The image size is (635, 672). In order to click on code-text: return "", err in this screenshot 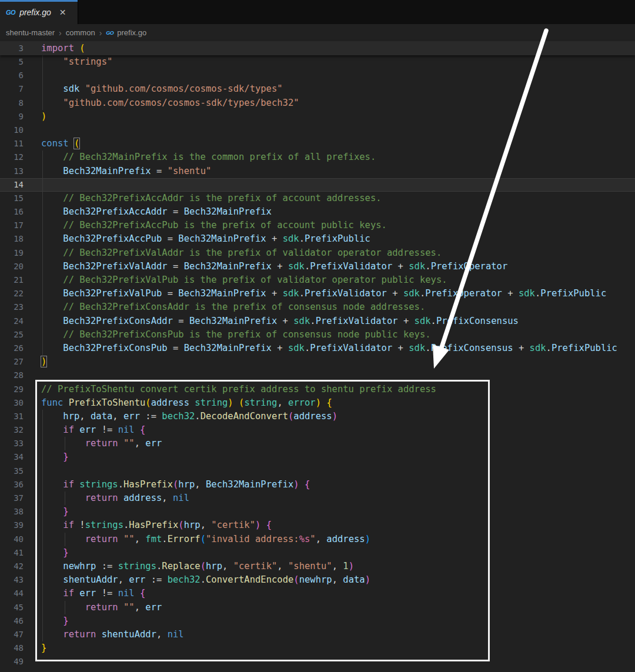, I will do `click(101, 443)`.